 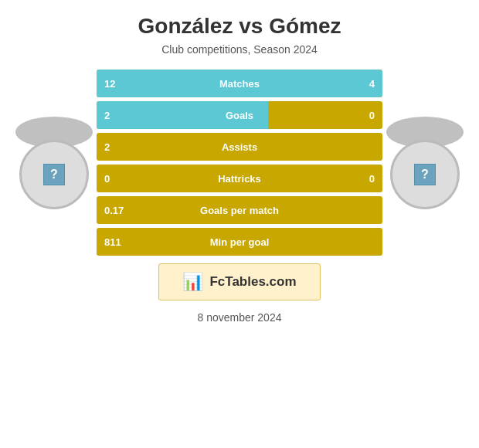 I want to click on stat-bar-bg: 0.17Goals per match, so click(x=240, y=210).